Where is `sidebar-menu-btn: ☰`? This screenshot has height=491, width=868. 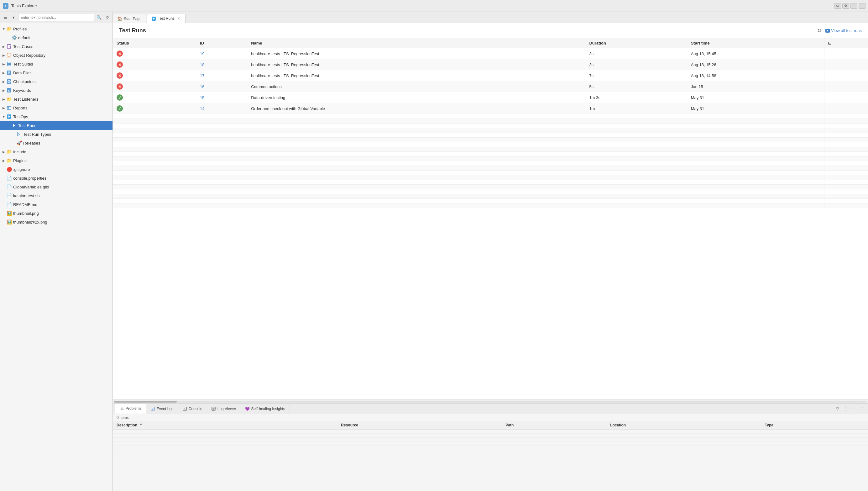
sidebar-menu-btn: ☰ is located at coordinates (5, 18).